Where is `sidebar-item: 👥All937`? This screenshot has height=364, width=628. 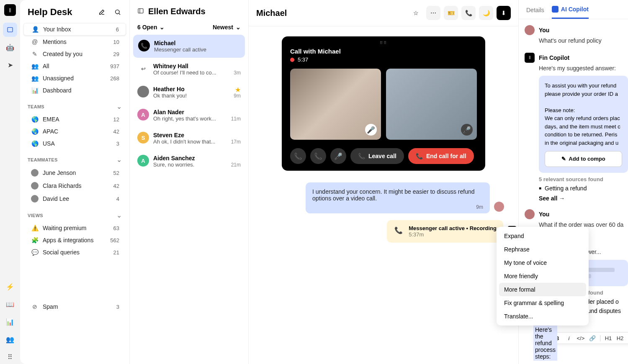
sidebar-item: 👥All937 is located at coordinates (75, 66).